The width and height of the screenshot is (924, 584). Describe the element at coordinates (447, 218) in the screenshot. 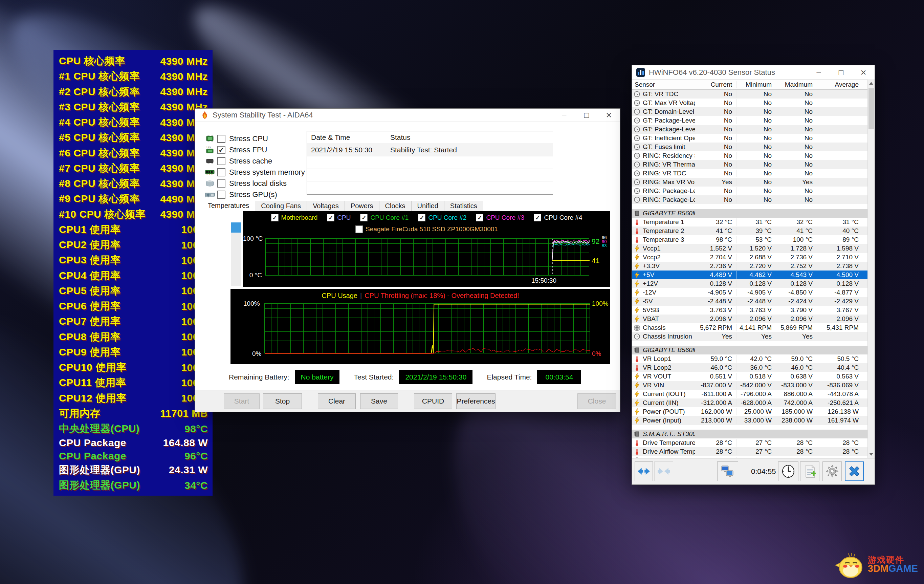

I see `legend-label: CPU Core #2` at that location.